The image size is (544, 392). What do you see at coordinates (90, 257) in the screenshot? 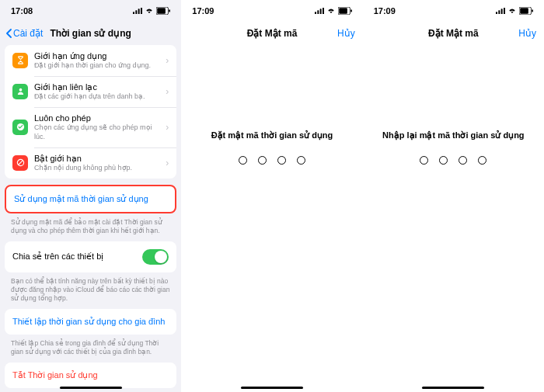
I see `share-devices-row: Chia sẻ trên các thiết bị` at bounding box center [90, 257].